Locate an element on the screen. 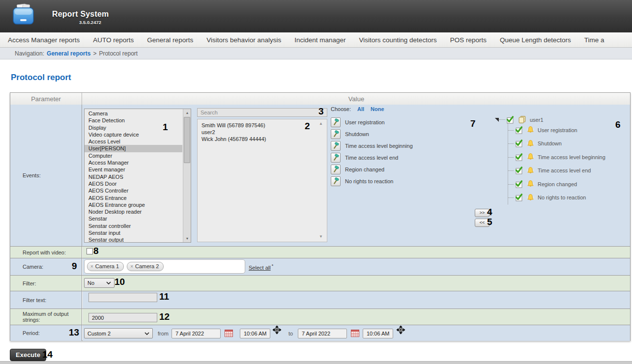 The height and width of the screenshot is (364, 632). nav-tab: Queue Length detectors is located at coordinates (536, 40).